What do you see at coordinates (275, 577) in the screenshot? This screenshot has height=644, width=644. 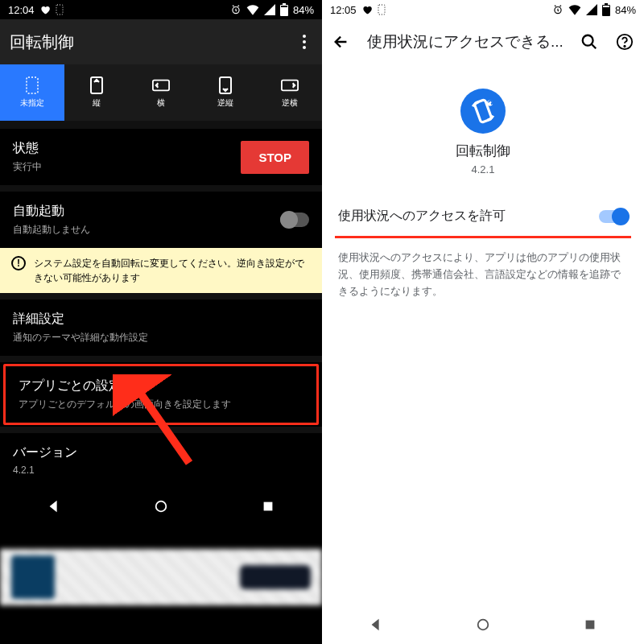 I see `ad-cta-button` at bounding box center [275, 577].